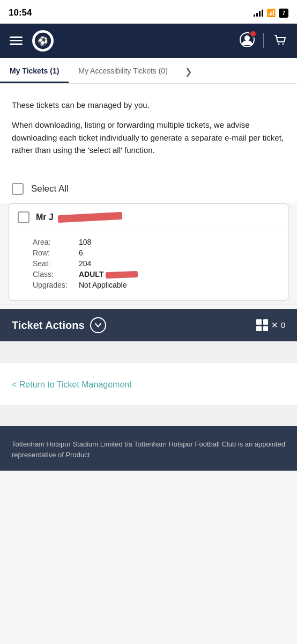 This screenshot has width=297, height=644. I want to click on tabs-chevron-right: ❯, so click(189, 71).